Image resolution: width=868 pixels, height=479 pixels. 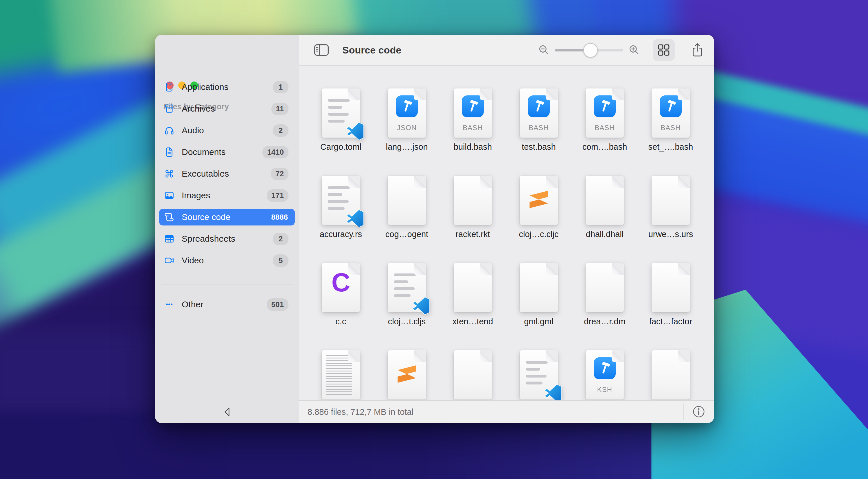 I want to click on file-gml-gml: gml.gml, so click(x=539, y=295).